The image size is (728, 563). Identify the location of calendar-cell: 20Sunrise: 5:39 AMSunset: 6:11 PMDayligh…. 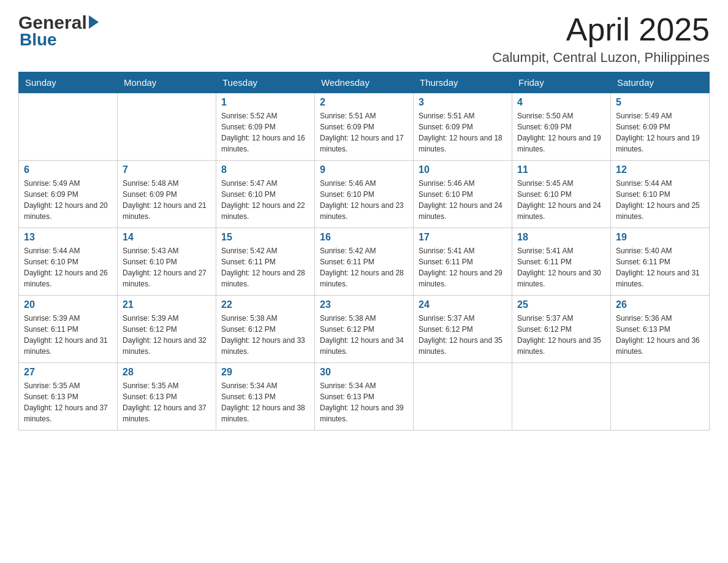
(69, 329).